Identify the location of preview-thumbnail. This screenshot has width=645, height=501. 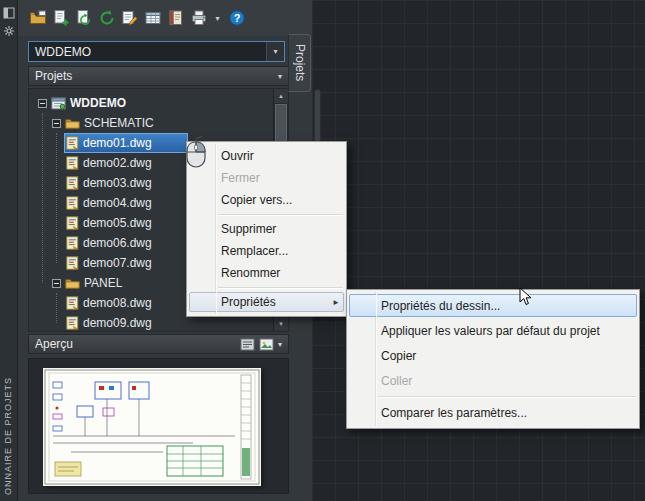
(152, 427).